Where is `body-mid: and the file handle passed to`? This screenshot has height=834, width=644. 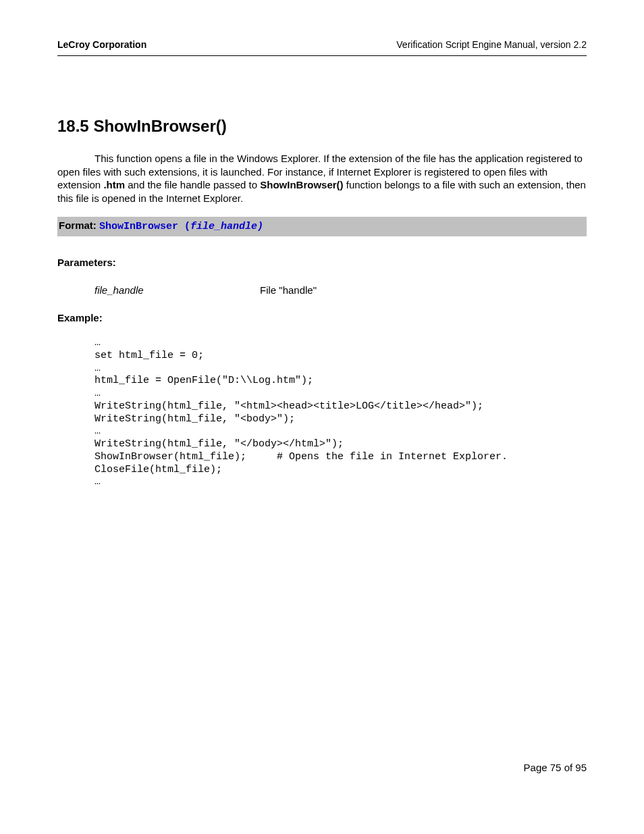
body-mid: and the file handle passed to is located at coordinates (192, 185).